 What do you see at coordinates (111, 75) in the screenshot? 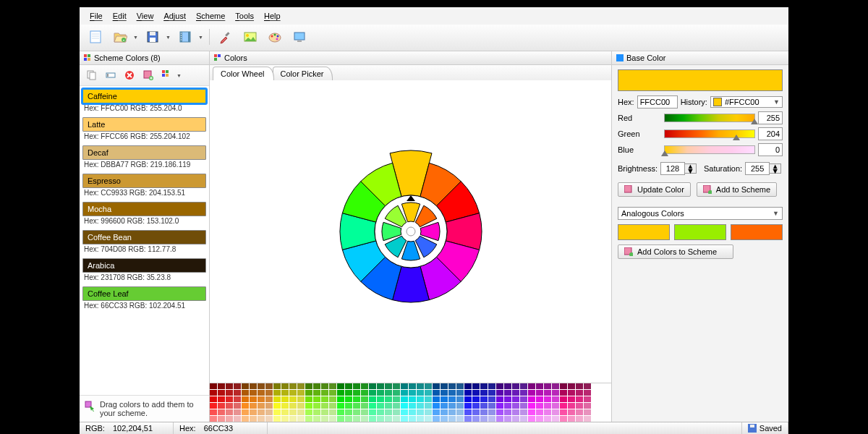
I see `rename-button` at bounding box center [111, 75].